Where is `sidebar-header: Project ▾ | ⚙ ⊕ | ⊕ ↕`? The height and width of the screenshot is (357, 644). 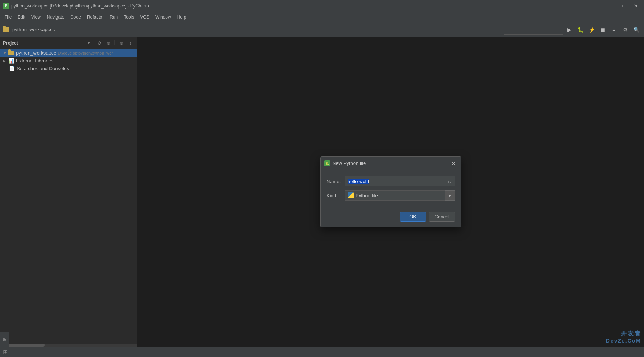
sidebar-header: Project ▾ | ⚙ ⊕ | ⊕ ↕ is located at coordinates (68, 43).